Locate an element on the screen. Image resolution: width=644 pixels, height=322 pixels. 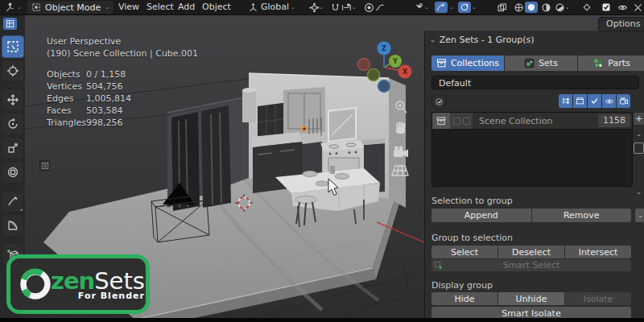
tool-scale is located at coordinates (13, 148).